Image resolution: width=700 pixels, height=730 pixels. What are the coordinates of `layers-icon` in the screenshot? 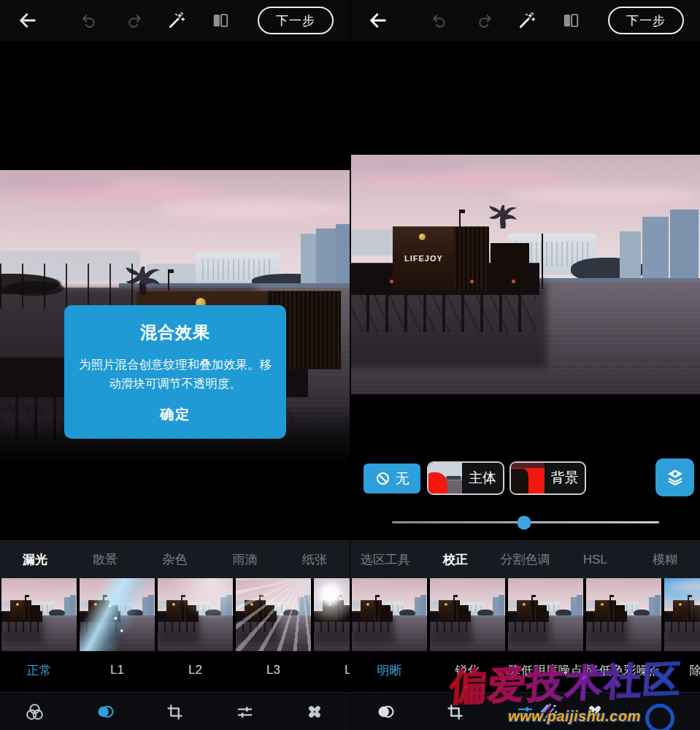 It's located at (675, 477).